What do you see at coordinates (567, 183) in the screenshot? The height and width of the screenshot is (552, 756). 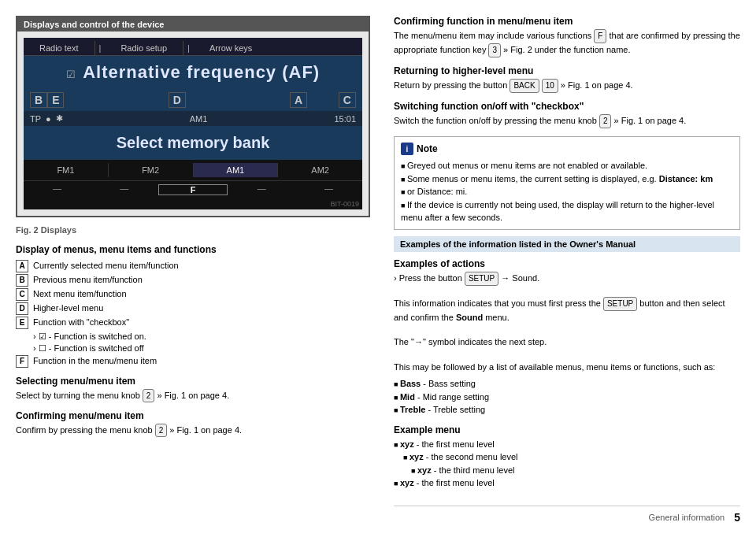 I see `note-box: i Note Greyed out menus or menu items ar…` at bounding box center [567, 183].